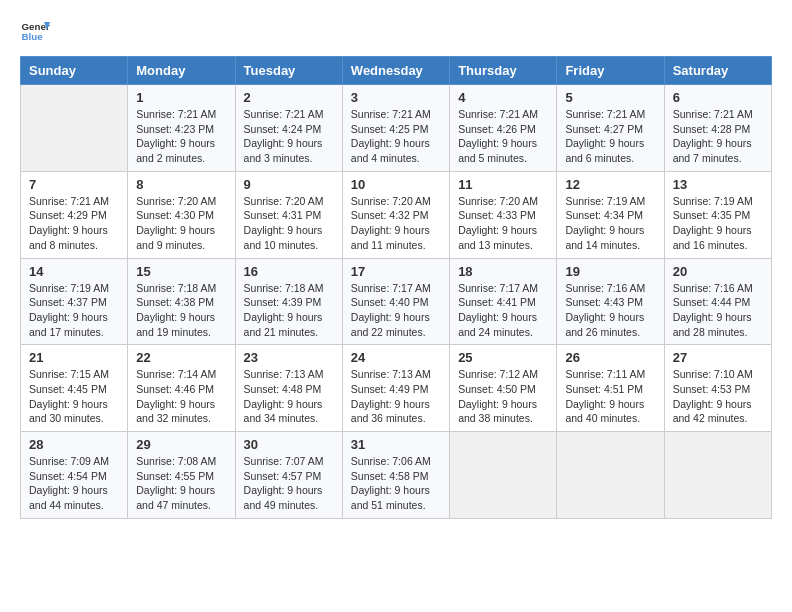  Describe the element at coordinates (503, 136) in the screenshot. I see `day-content: Sunrise: 7:21 AM Sunset: 4:26 PM Dayligh…` at that location.